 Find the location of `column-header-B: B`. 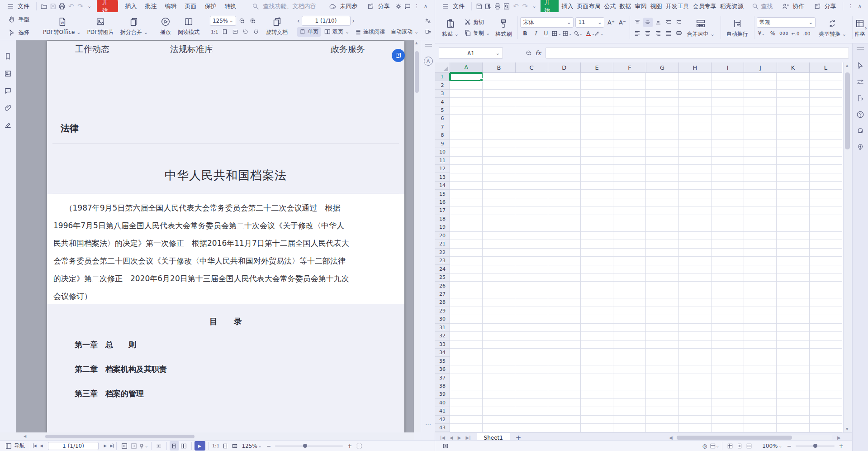

column-header-B: B is located at coordinates (499, 68).